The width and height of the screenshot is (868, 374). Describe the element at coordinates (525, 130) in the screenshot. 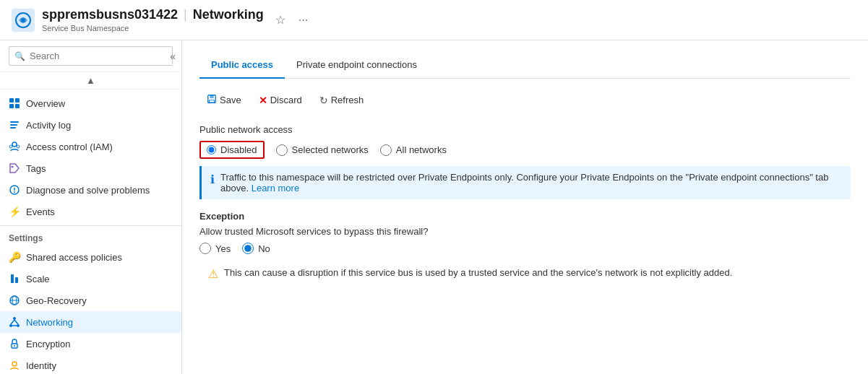

I see `public-network-access-label: Public network access` at that location.